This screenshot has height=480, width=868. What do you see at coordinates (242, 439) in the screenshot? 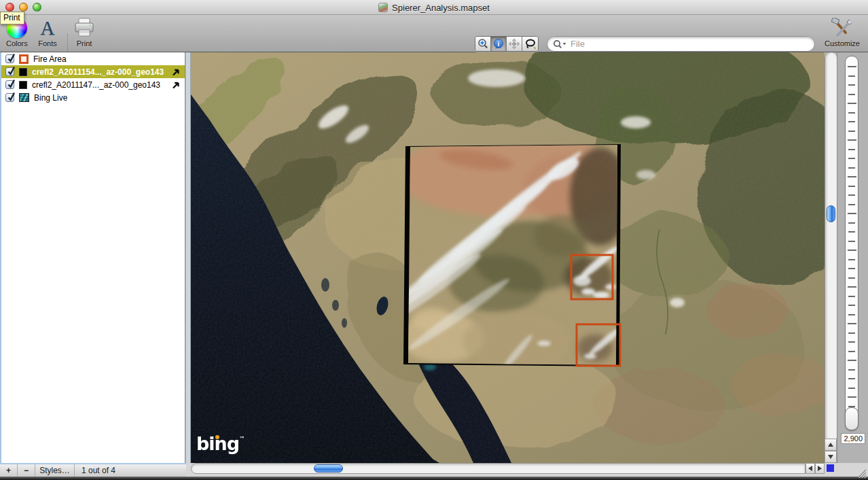
I see `trademark-symbol: ™` at bounding box center [242, 439].